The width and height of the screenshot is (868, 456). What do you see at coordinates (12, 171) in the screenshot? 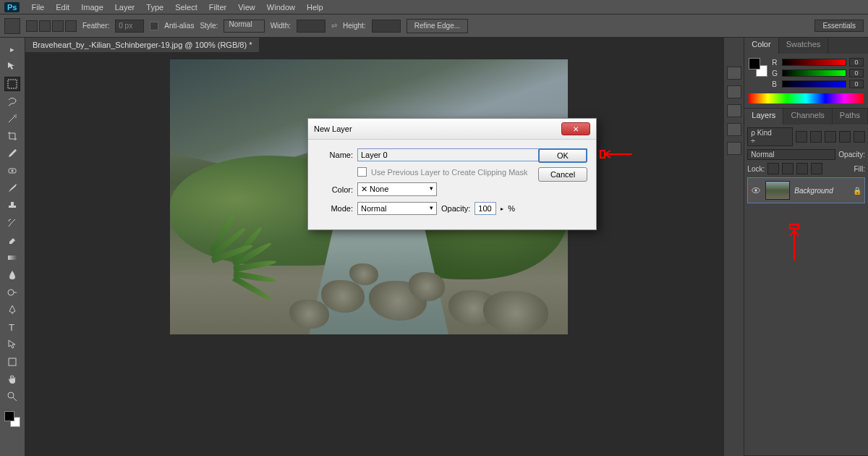
I see `healing-tool-icon` at bounding box center [12, 171].